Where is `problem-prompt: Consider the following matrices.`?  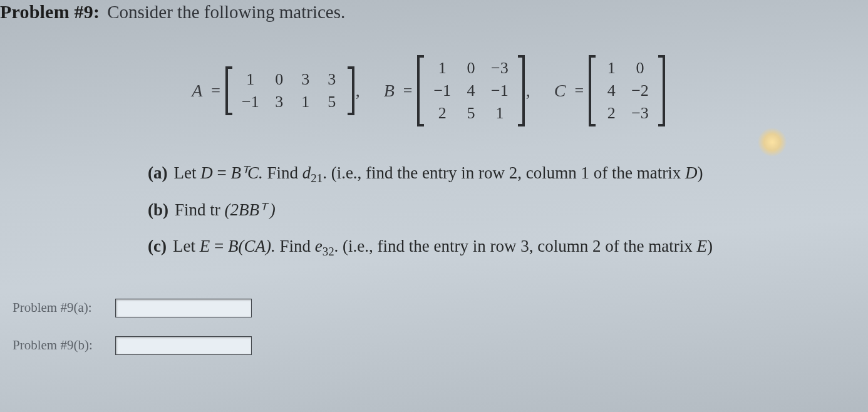 problem-prompt: Consider the following matrices. is located at coordinates (226, 13).